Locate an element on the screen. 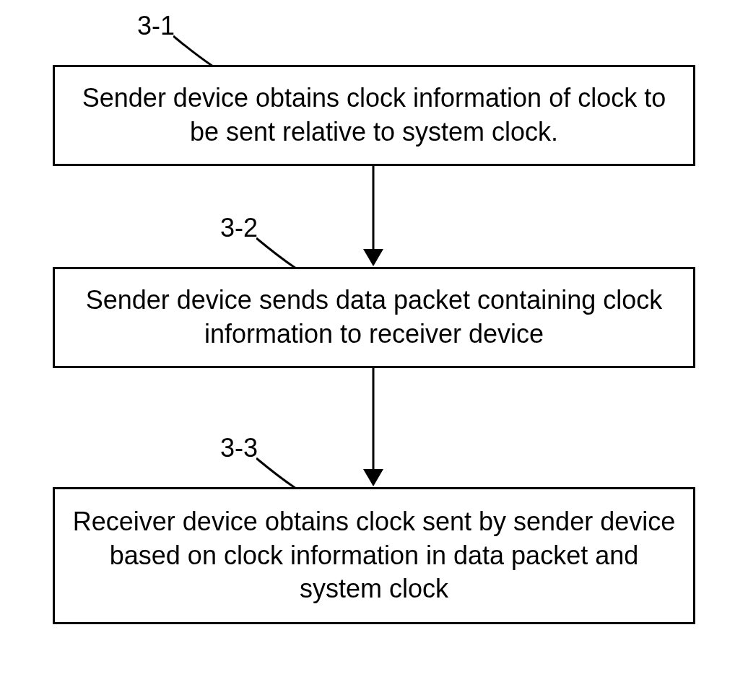  step-2-box: Sender device sends data packet containi… is located at coordinates (374, 318).